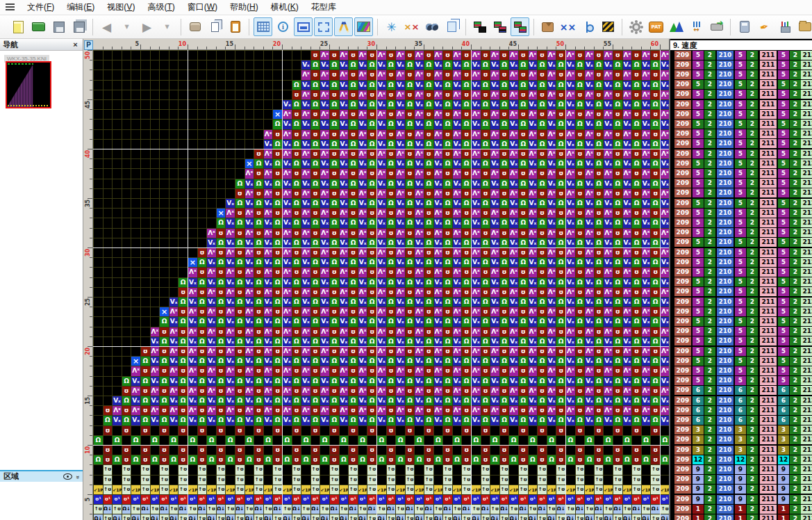 This screenshot has height=520, width=812. What do you see at coordinates (78, 476) in the screenshot?
I see `chevron-collapse-icon: »` at bounding box center [78, 476].